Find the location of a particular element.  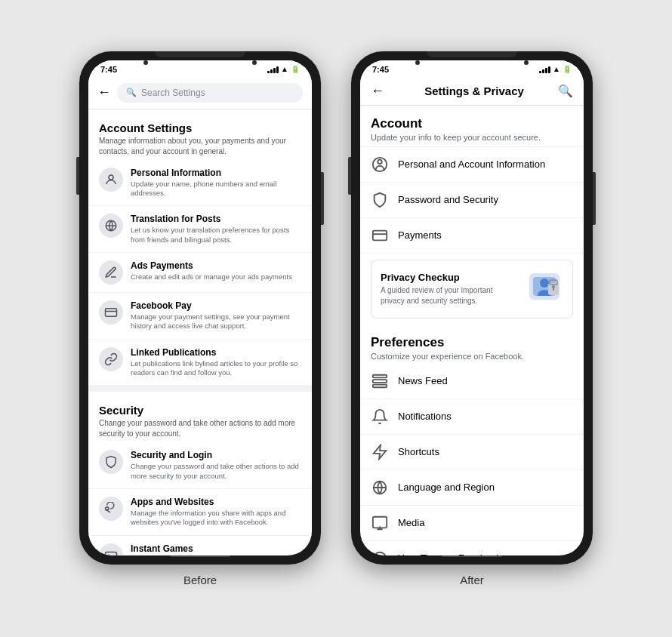

media-icon is located at coordinates (380, 523).